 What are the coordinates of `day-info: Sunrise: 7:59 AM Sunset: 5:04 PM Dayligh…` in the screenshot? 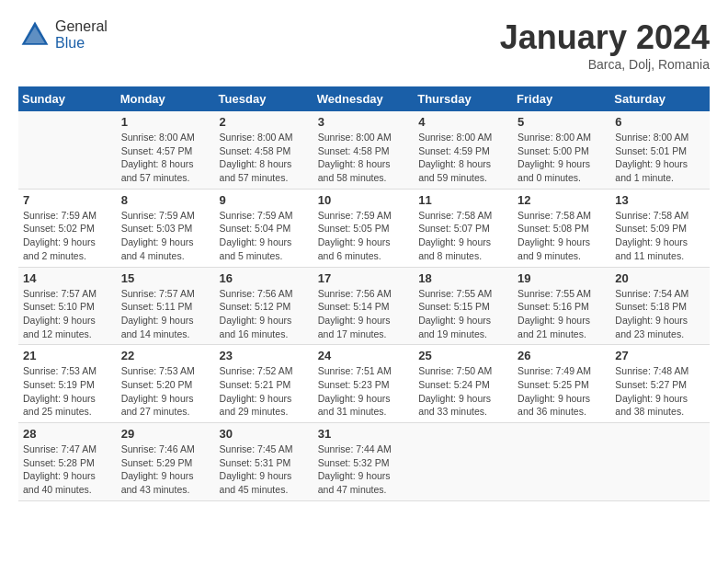 It's located at (265, 236).